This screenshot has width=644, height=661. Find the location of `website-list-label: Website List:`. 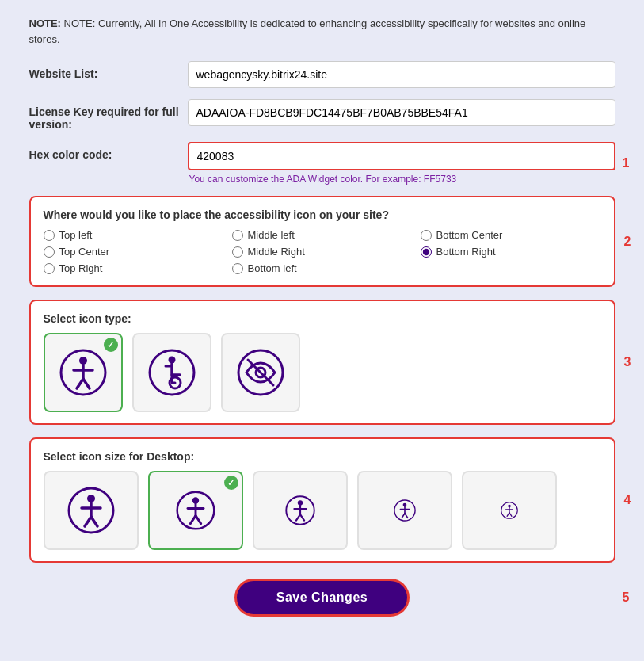

website-list-label: Website List: is located at coordinates (109, 71).